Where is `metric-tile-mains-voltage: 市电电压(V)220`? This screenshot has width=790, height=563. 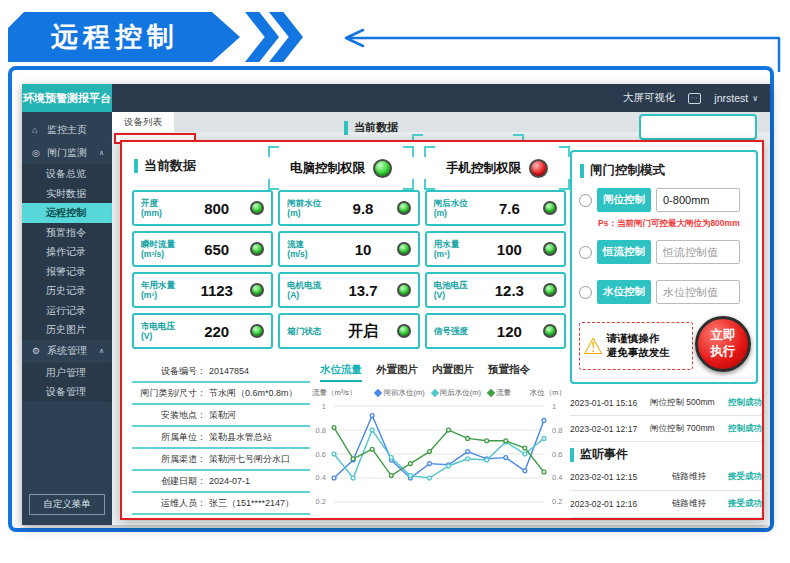
metric-tile-mains-voltage: 市电电压(V)220 is located at coordinates (202, 331).